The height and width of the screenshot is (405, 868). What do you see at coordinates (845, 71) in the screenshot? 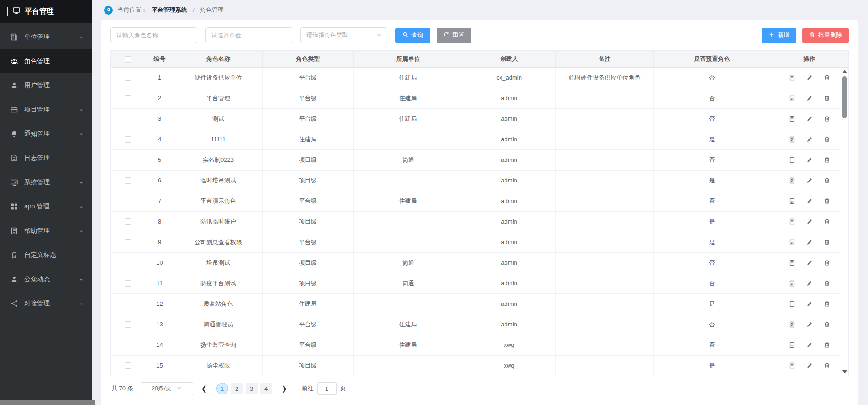
I see `scroll-up-icon` at bounding box center [845, 71].